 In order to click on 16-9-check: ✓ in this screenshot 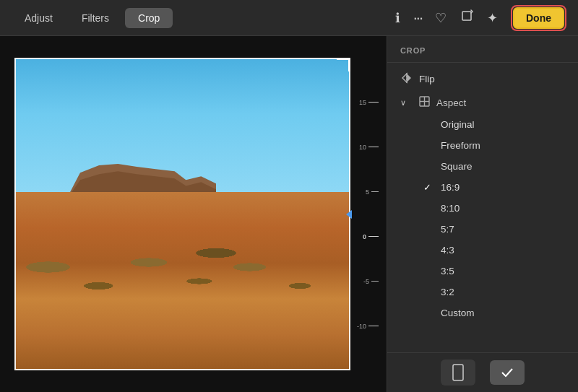, I will do `click(429, 188)`.